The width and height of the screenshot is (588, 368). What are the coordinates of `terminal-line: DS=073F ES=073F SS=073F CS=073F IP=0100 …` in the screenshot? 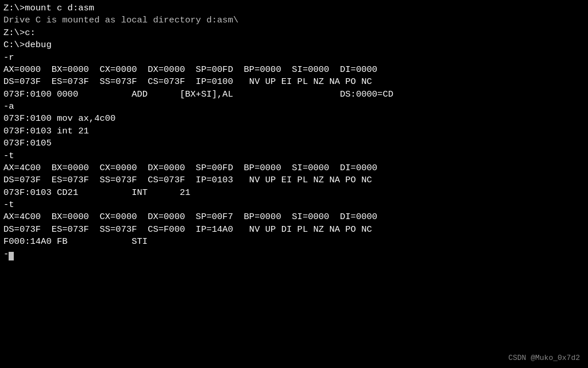 It's located at (294, 82).